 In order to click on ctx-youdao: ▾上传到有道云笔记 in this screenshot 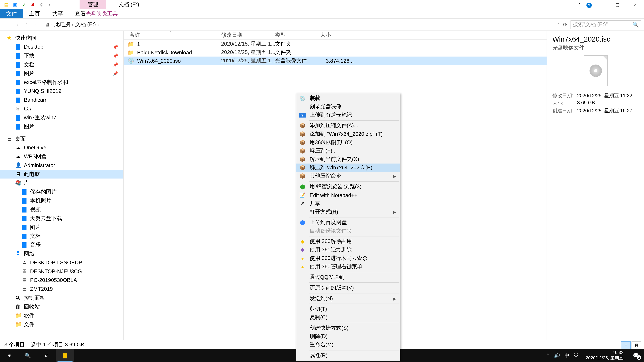, I will do `click(348, 115)`.